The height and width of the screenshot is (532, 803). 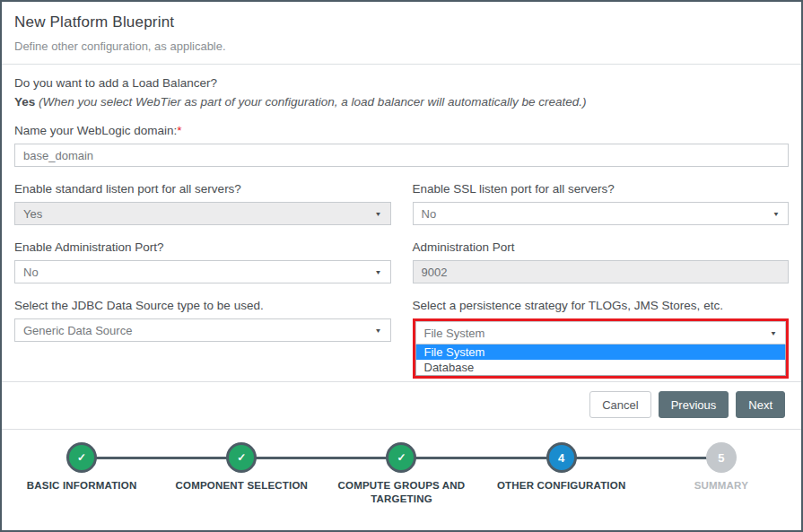 What do you see at coordinates (77, 330) in the screenshot?
I see `selected-value: Generic Data Source` at bounding box center [77, 330].